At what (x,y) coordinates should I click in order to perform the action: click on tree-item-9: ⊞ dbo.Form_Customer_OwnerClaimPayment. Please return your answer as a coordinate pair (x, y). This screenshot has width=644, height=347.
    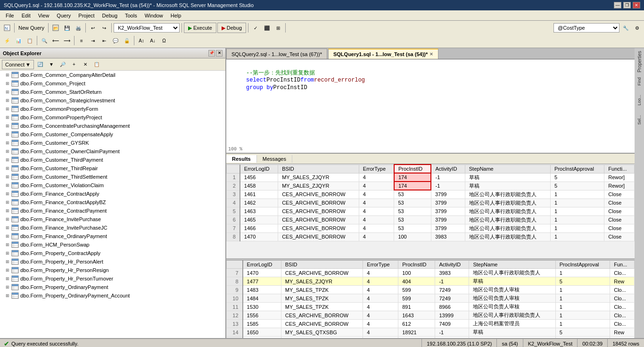
    Looking at the image, I should click on (113, 151).